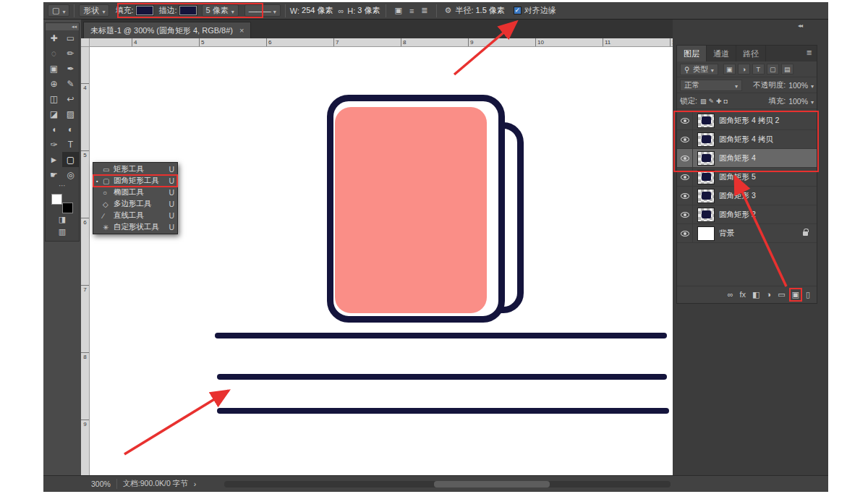  Describe the element at coordinates (796, 295) in the screenshot. I see `panel-footer-icon: ▣` at that location.